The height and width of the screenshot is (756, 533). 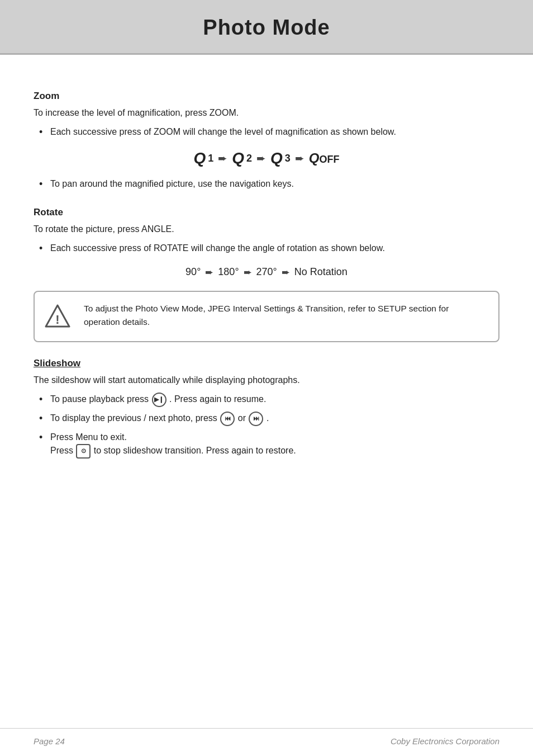 I want to click on slideshow-bullet-1: • To pause playback press ▶❙ . Press aga…, so click(x=266, y=400).